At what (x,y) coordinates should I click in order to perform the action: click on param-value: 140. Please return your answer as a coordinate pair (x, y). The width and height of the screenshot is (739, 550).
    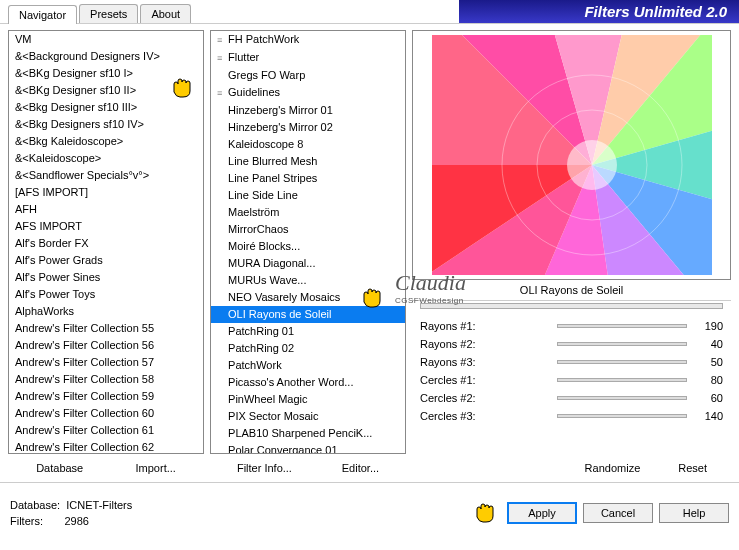
    Looking at the image, I should click on (708, 416).